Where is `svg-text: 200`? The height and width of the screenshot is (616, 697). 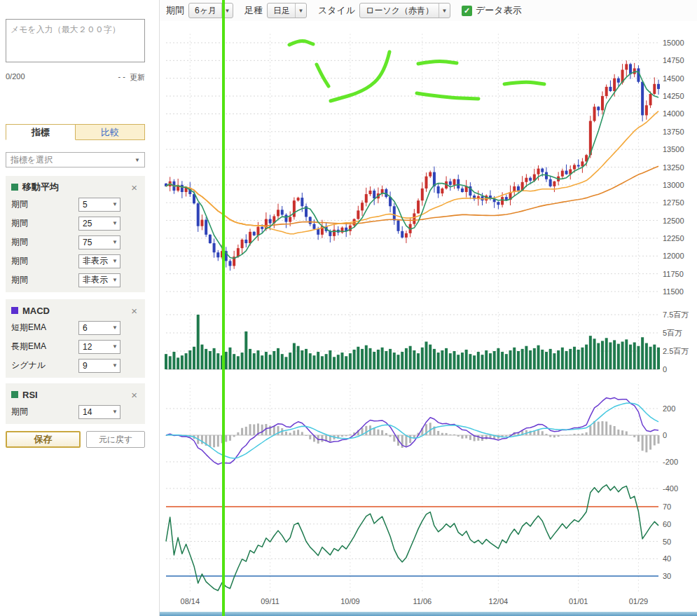 svg-text: 200 is located at coordinates (669, 409).